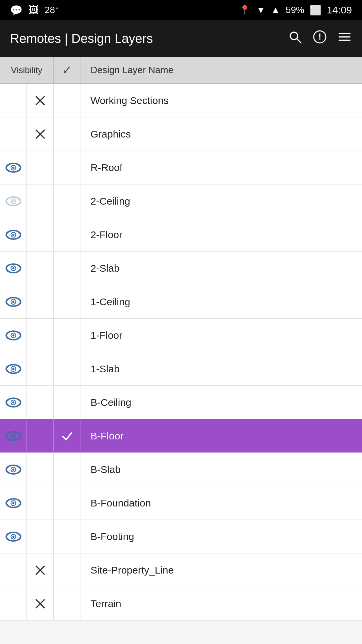 The width and height of the screenshot is (362, 644). Describe the element at coordinates (181, 268) in the screenshot. I see `table-row: 2-Slab` at that location.